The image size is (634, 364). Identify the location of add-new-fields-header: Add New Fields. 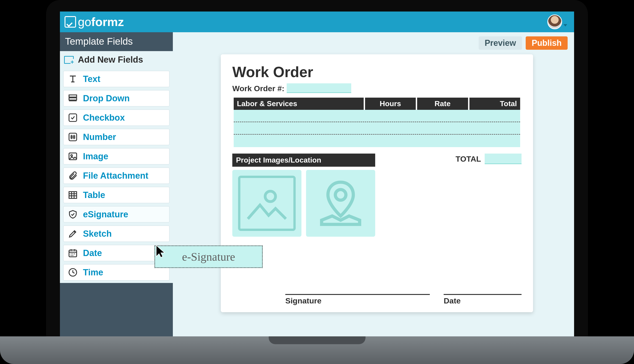
(116, 60).